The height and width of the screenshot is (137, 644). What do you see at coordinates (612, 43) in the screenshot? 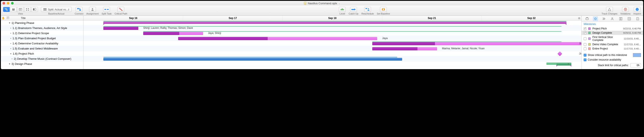
I see `inspector-panel: Milestones Project Pitch9/22/15, 6:40 PM…` at bounding box center [612, 43].